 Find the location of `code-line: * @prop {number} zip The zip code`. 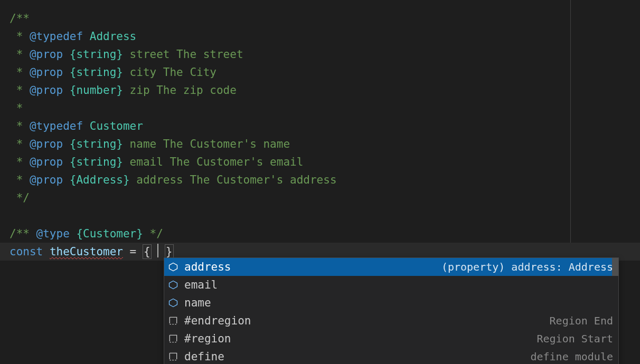

code-line: * @prop {number} zip The zip code is located at coordinates (325, 90).